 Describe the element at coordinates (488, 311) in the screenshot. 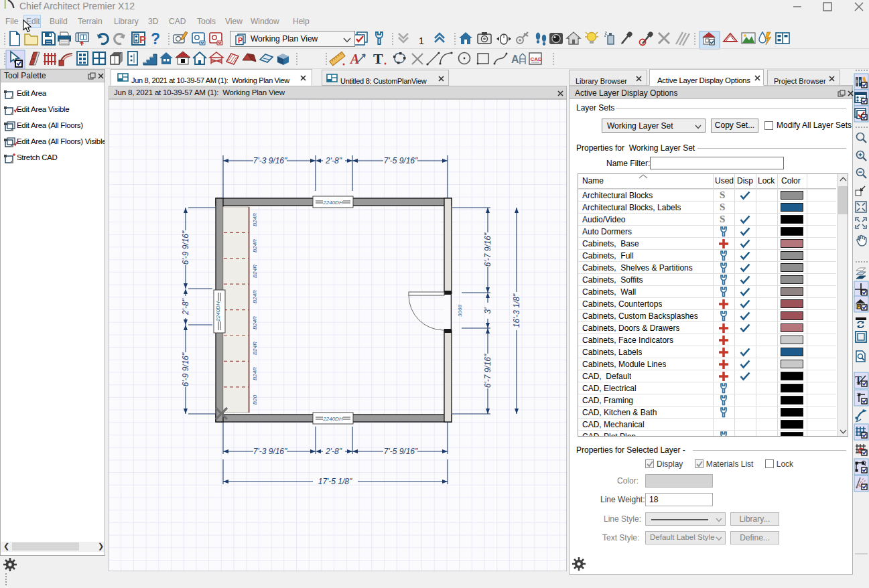

I see `svg-text: 3'` at that location.